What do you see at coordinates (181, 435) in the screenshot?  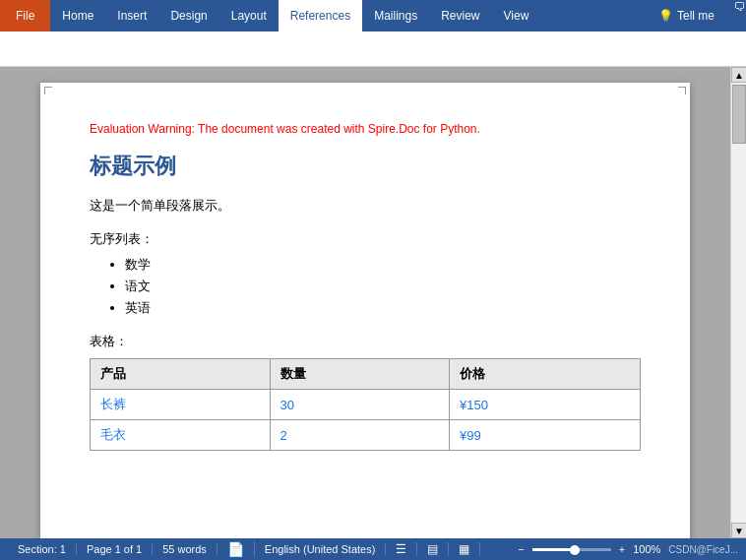 I see `table-cell-product-2: 毛衣` at bounding box center [181, 435].